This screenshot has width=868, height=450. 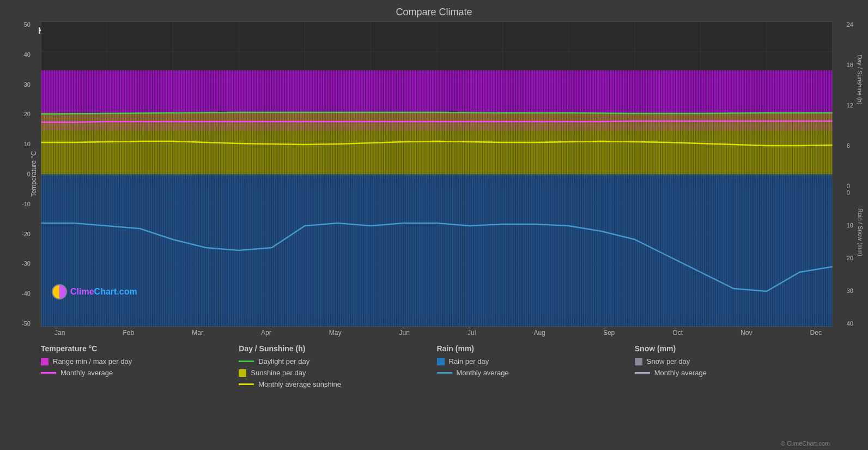 What do you see at coordinates (126, 291) in the screenshot?
I see `brand-com-bottom: .com` at bounding box center [126, 291].